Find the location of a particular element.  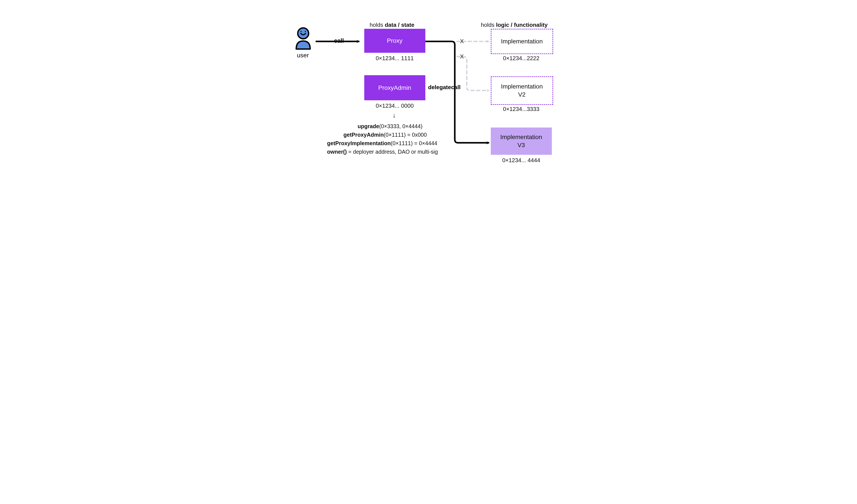

proxy-admin-address: 0×1234... 0000 is located at coordinates (395, 106).